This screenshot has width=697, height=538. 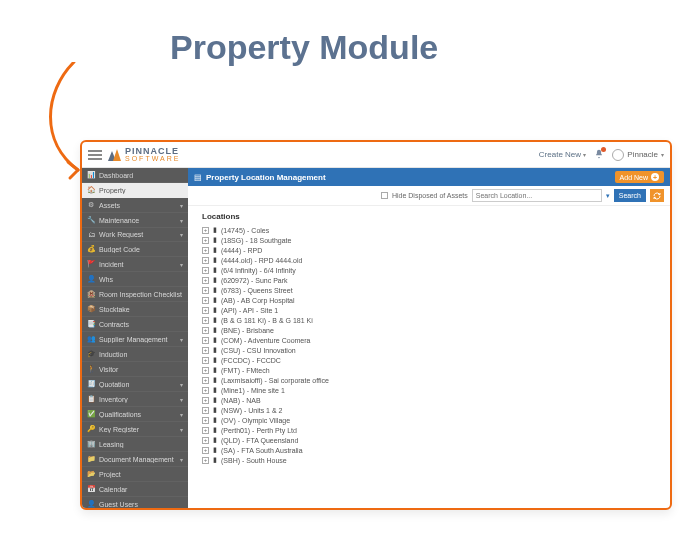 What do you see at coordinates (135, 474) in the screenshot?
I see `sidebar-item-project: 📂Project` at bounding box center [135, 474].